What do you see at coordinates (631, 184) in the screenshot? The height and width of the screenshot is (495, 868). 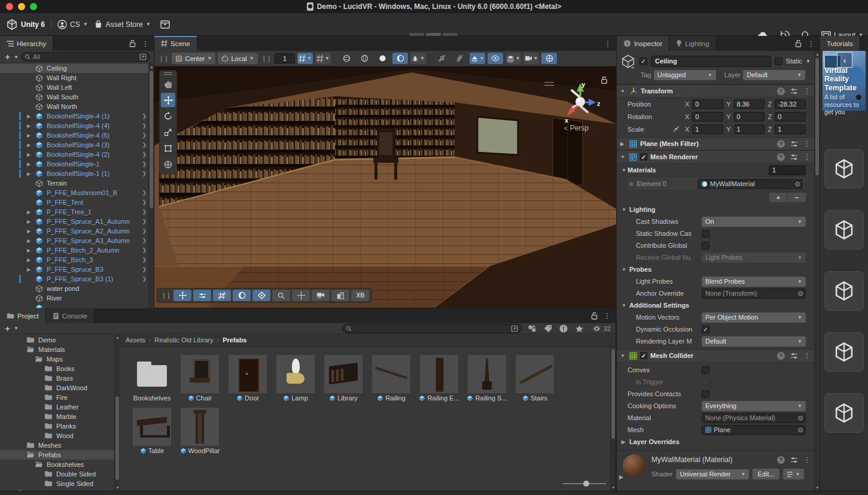 I see `drag-handle-icon: ≡` at bounding box center [631, 184].